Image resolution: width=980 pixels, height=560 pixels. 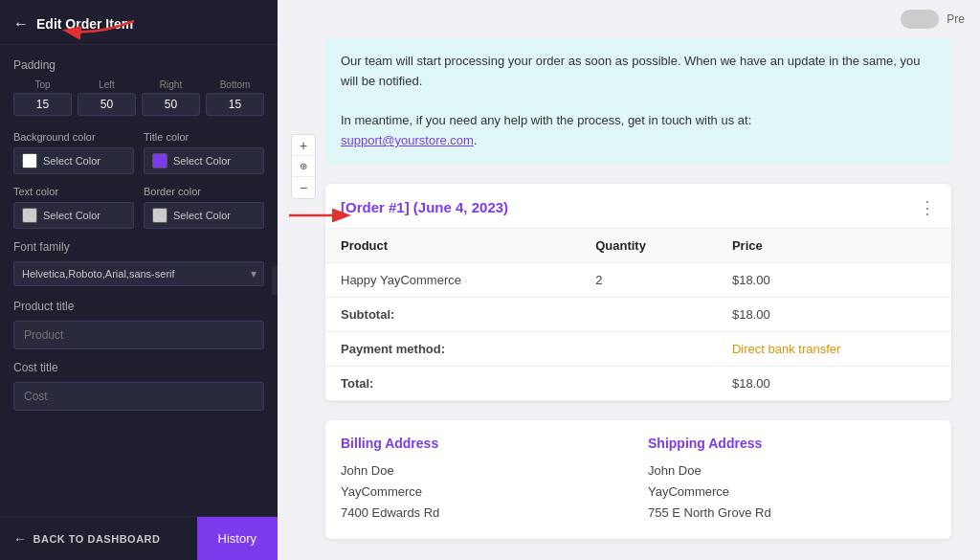 I want to click on padding-bottom-input, so click(x=235, y=104).